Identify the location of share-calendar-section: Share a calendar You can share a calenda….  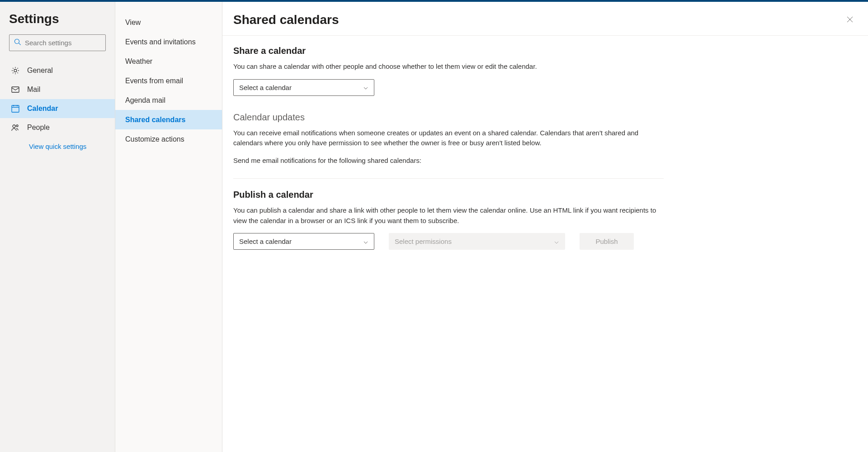
(448, 71).